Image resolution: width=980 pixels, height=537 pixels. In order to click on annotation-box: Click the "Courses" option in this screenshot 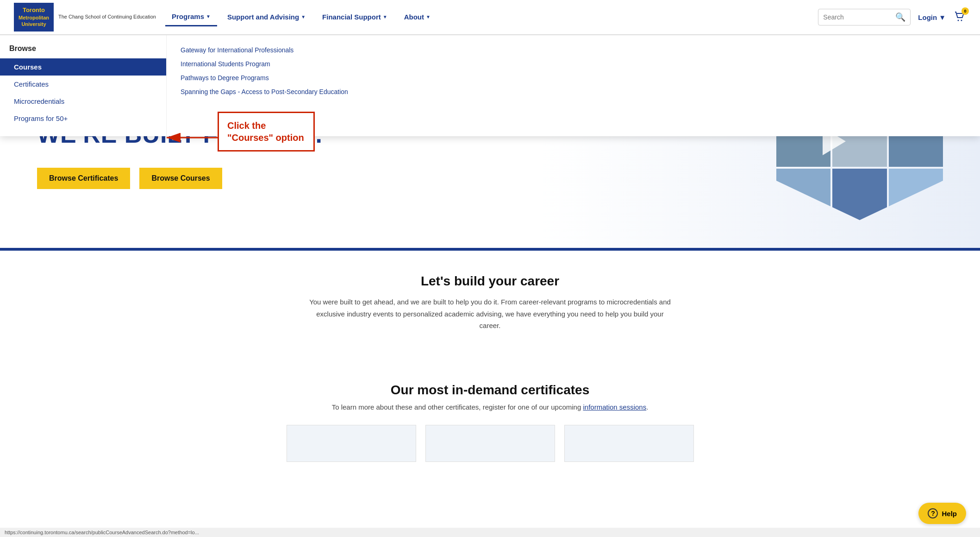, I will do `click(266, 132)`.